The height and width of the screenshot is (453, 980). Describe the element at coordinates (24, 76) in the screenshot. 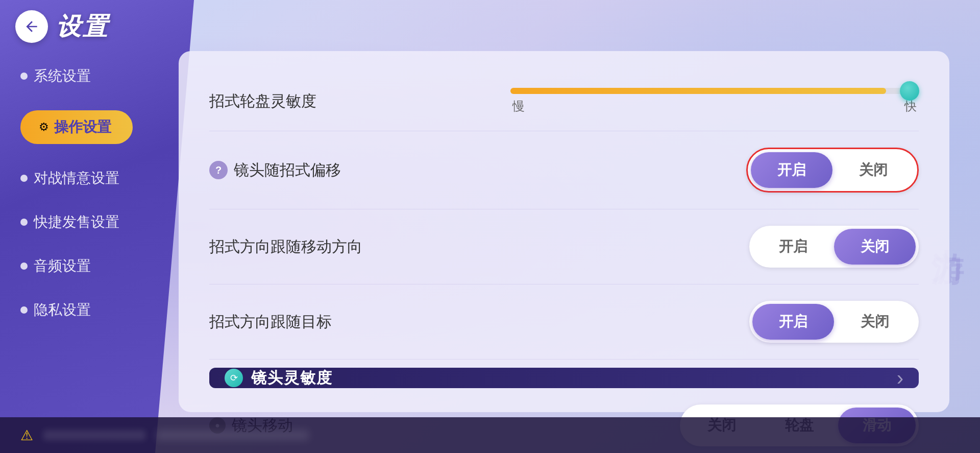

I see `nav-dot` at that location.